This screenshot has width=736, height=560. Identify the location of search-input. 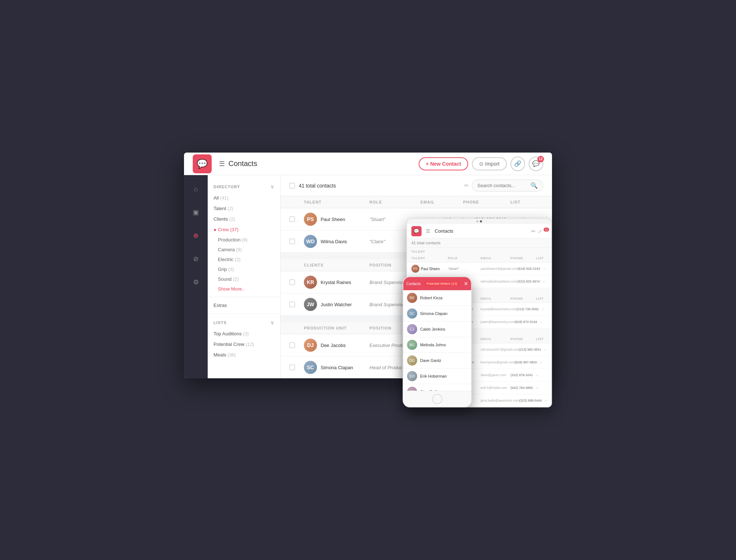
(503, 186).